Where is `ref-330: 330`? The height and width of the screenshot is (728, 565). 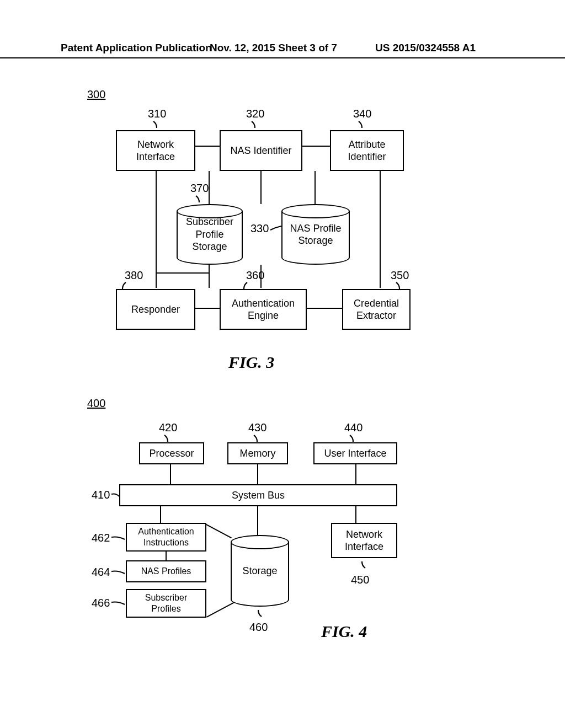
ref-330: 330 is located at coordinates (259, 228).